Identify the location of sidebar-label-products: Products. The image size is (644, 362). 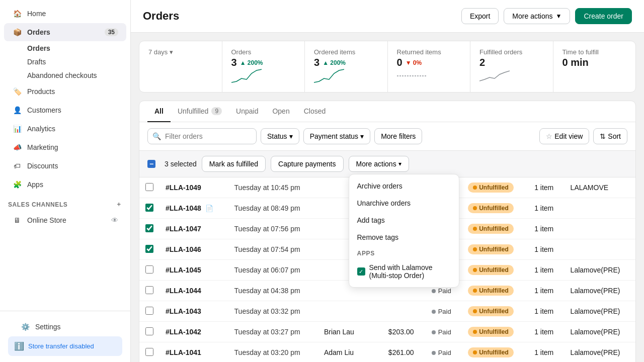
(41, 92).